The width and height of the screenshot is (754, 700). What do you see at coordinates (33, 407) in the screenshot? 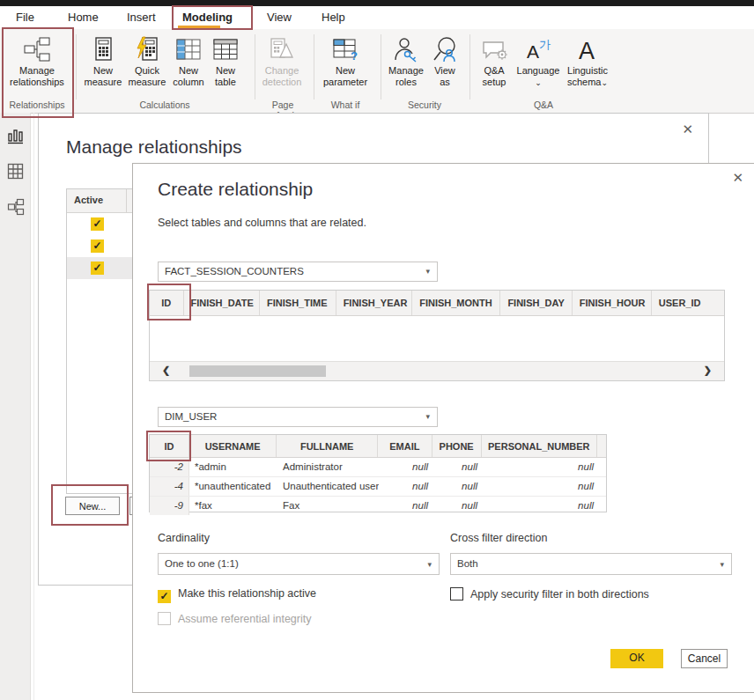
I see `canvas-border` at bounding box center [33, 407].